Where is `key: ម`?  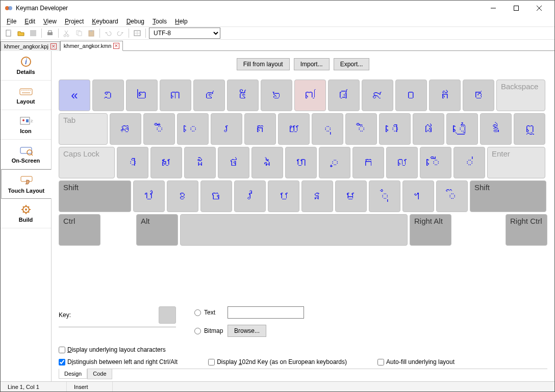
key: ម is located at coordinates (351, 196).